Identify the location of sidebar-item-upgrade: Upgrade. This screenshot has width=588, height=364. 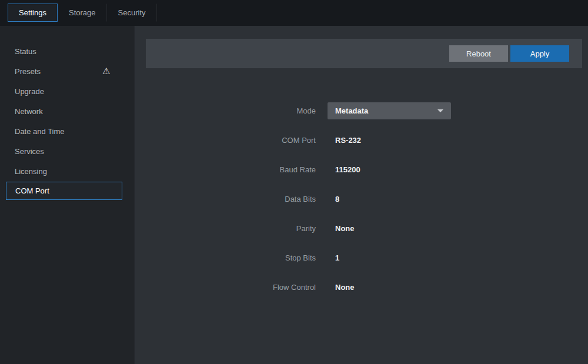
(67, 91).